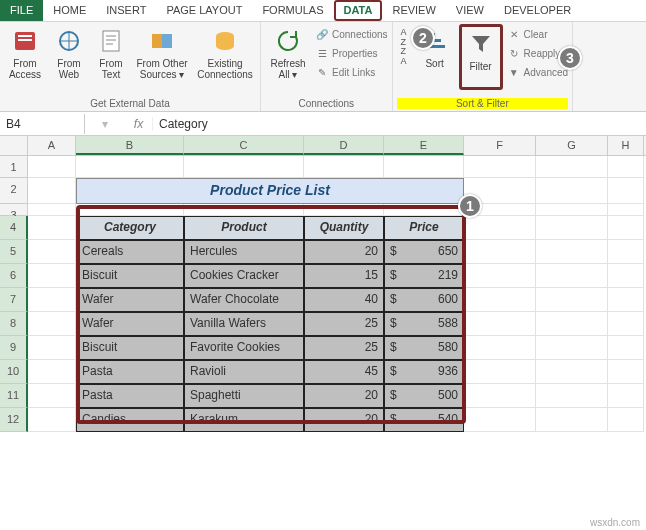 The image size is (646, 530). I want to click on colhead-e: E, so click(424, 146).